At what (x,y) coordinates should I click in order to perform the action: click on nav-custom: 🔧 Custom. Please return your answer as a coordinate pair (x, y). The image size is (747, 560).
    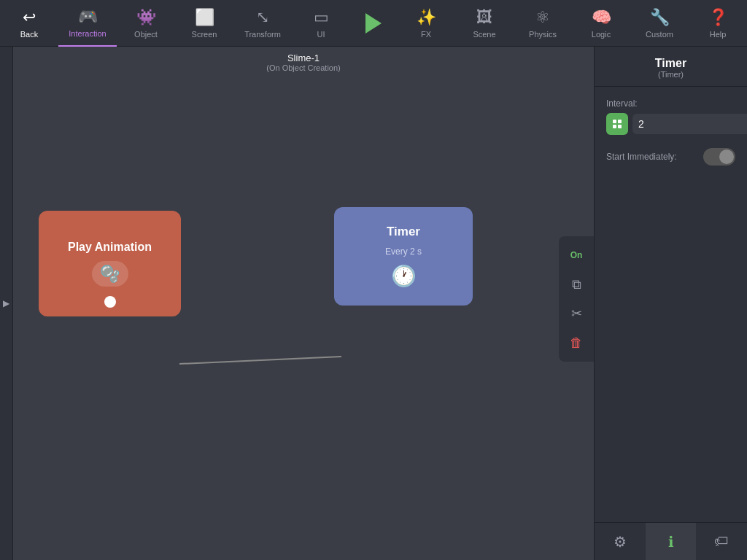
    Looking at the image, I should click on (659, 23).